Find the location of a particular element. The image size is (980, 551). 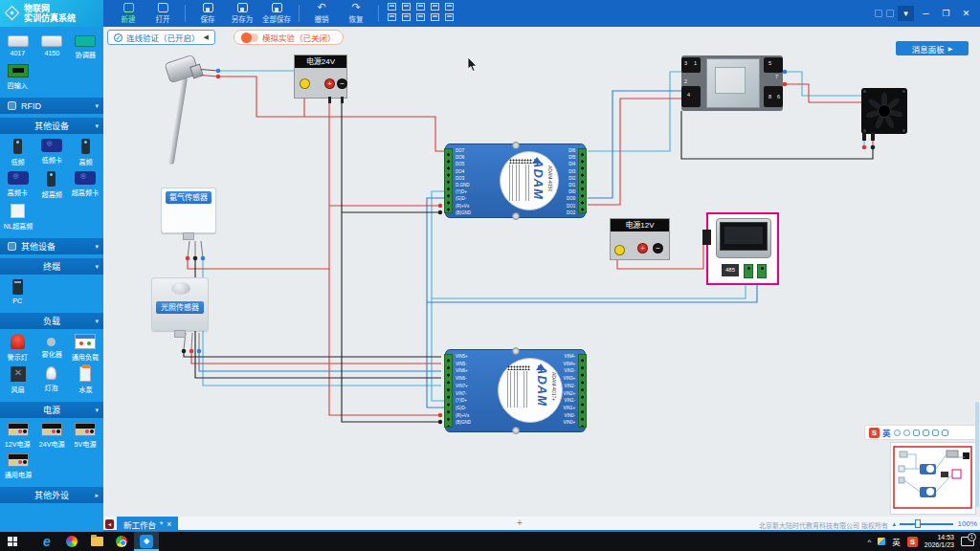

start-button is located at coordinates (12, 541).